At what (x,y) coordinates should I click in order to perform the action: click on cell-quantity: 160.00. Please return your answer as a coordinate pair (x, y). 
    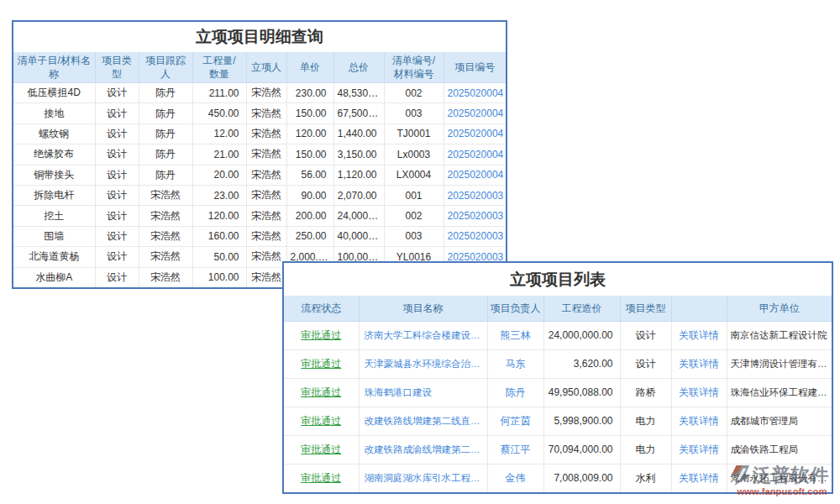
    Looking at the image, I should click on (219, 236).